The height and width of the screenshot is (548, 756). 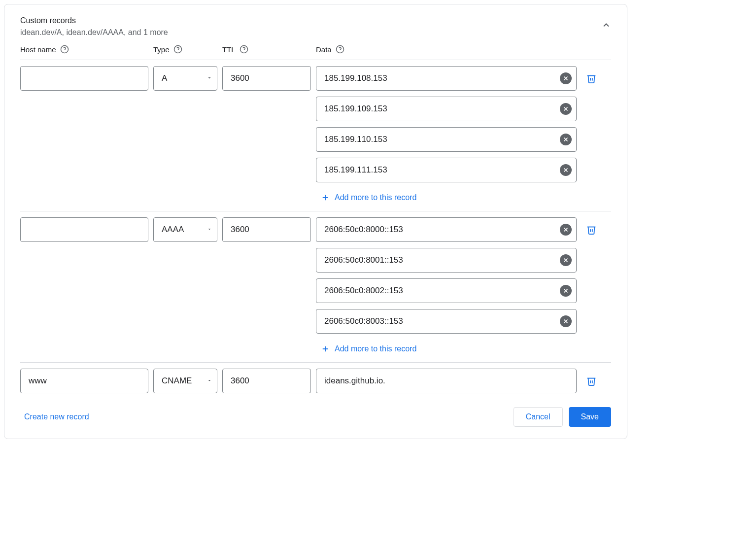 I want to click on panel-footer: Create new record Cancel Save, so click(x=315, y=419).